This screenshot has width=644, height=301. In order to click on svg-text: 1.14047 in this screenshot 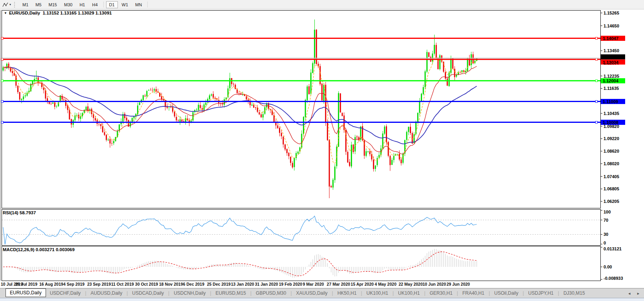, I will do `click(611, 38)`.